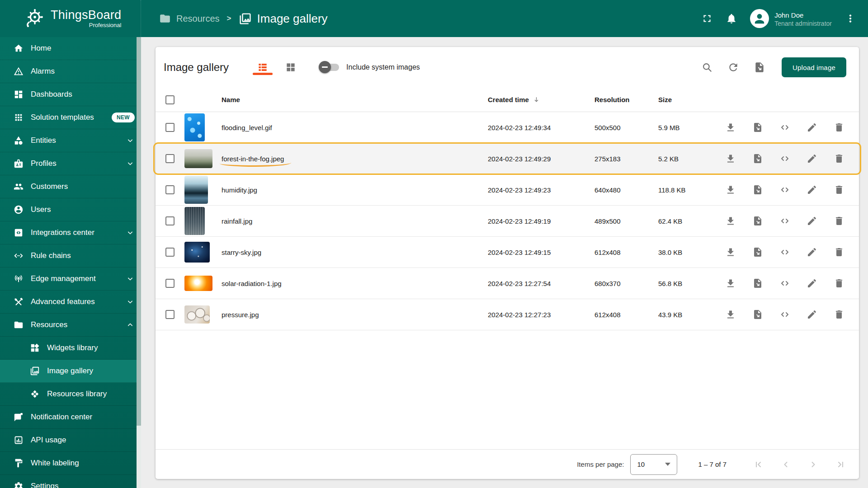  I want to click on sidebar-item-edge-management: Edge management, so click(71, 279).